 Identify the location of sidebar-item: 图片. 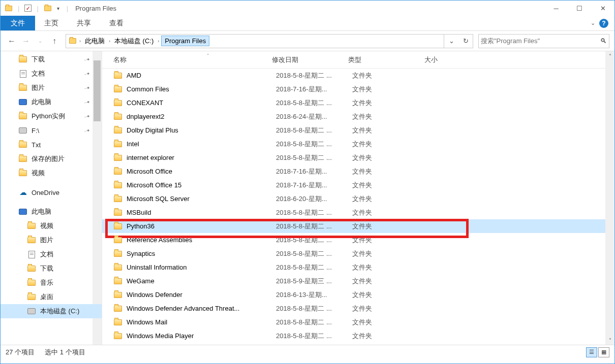
(51, 240).